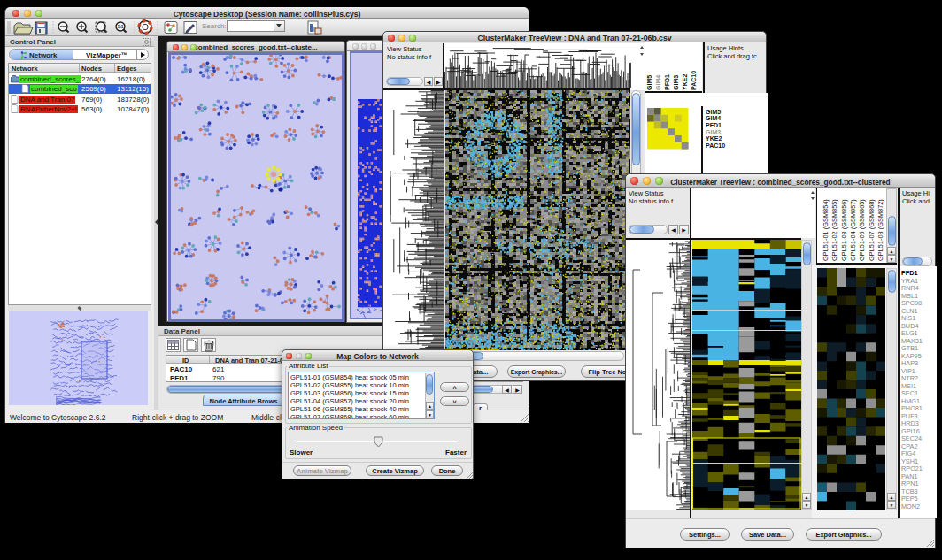 This screenshot has width=942, height=560. Describe the element at coordinates (880, 230) in the screenshot. I see `svg-text: GPL51-08 (GSM872)` at that location.